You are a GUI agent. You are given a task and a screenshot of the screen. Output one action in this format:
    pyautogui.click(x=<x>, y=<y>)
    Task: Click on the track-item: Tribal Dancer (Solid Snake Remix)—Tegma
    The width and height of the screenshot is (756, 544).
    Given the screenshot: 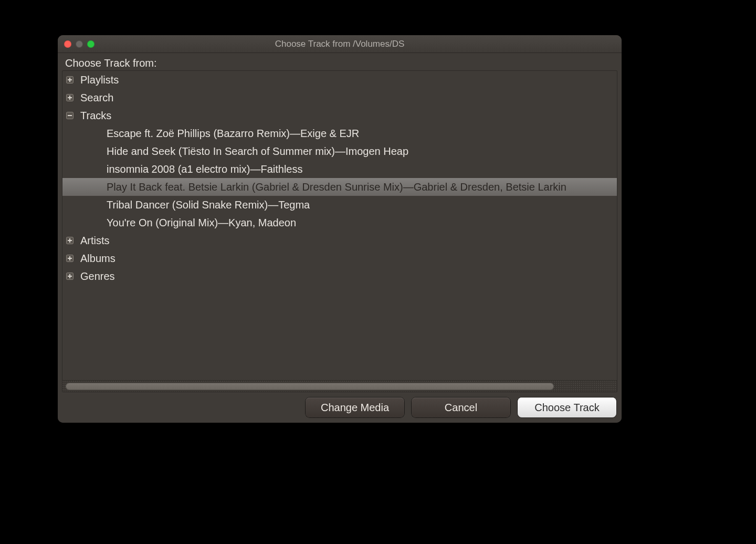 What is the action you would take?
    pyautogui.click(x=340, y=205)
    